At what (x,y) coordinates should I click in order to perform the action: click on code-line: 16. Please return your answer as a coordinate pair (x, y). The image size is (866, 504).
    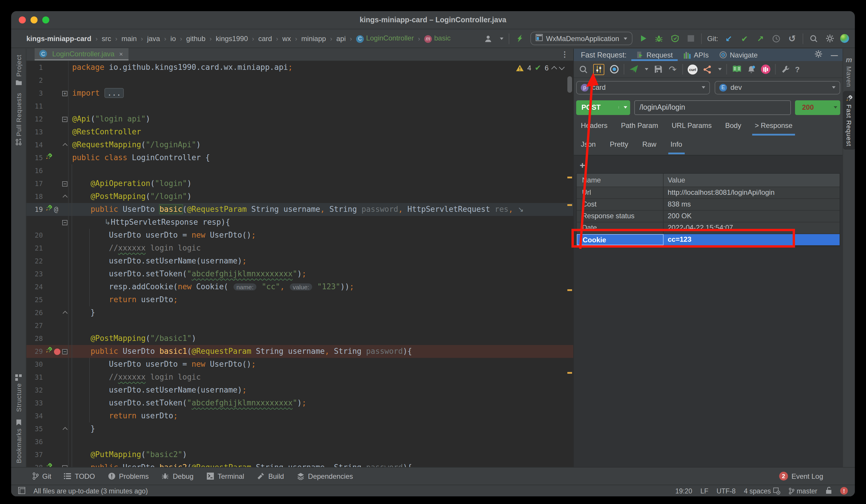
    Looking at the image, I should click on (300, 171).